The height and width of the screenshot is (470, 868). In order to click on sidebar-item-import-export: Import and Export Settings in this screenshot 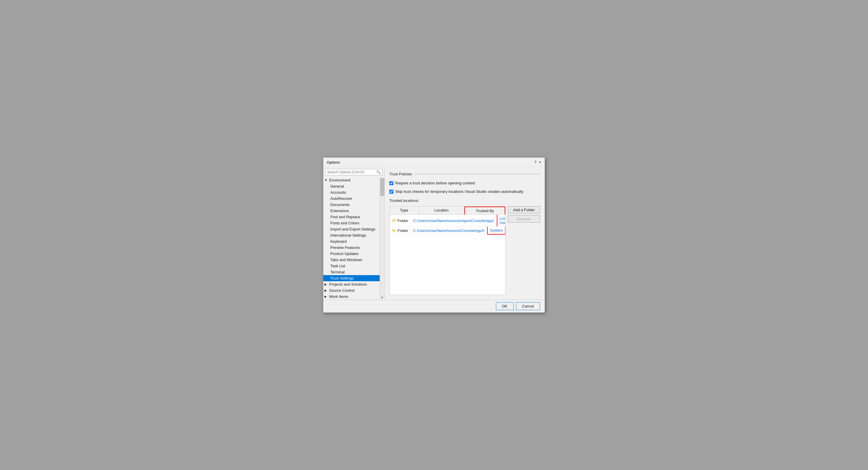, I will do `click(351, 229)`.